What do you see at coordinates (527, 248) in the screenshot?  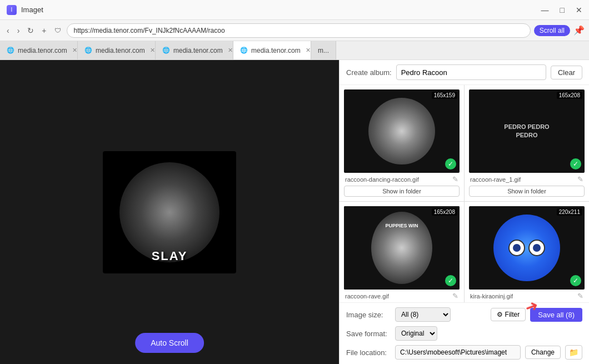 I see `image-thumb-4: 220x211 ✓` at bounding box center [527, 248].